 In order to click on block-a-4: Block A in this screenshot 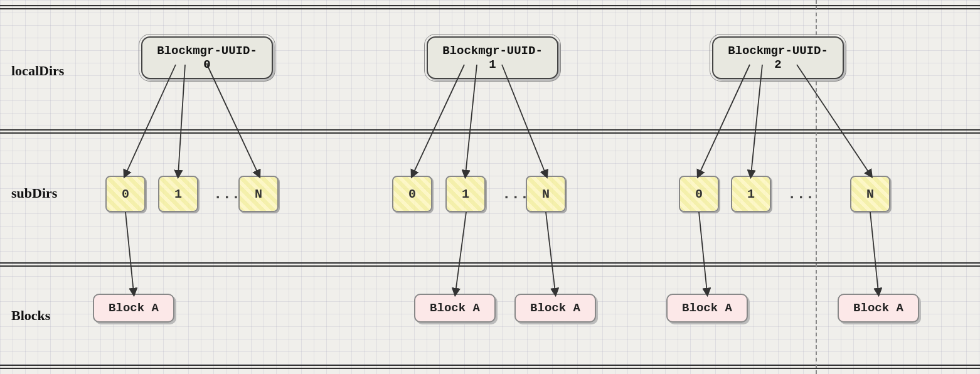, I will do `click(878, 308)`.